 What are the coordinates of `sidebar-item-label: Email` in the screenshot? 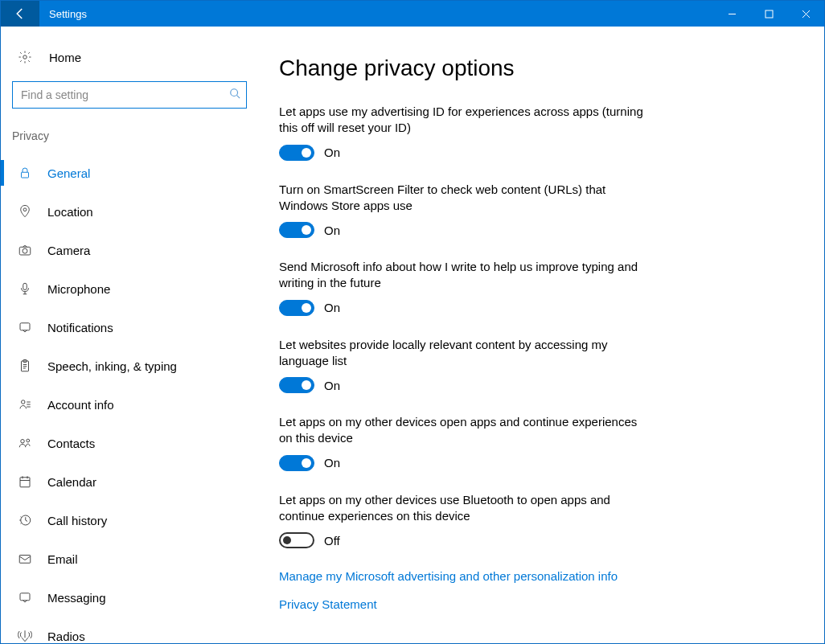 It's located at (63, 560).